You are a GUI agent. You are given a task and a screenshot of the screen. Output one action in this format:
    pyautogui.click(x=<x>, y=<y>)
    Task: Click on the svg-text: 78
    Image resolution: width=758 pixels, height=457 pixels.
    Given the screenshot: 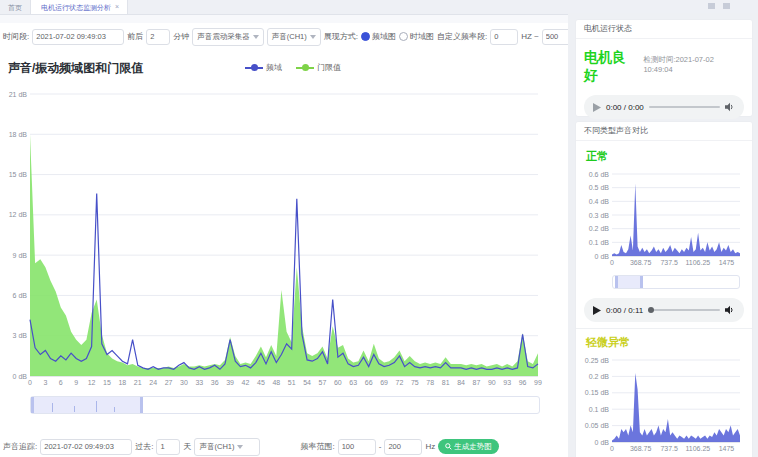 What is the action you would take?
    pyautogui.click(x=430, y=382)
    